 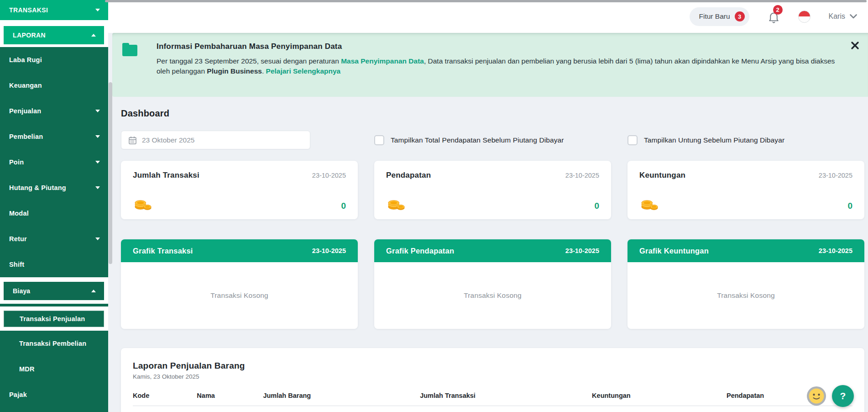 What do you see at coordinates (837, 16) in the screenshot?
I see `user-name: Karis` at bounding box center [837, 16].